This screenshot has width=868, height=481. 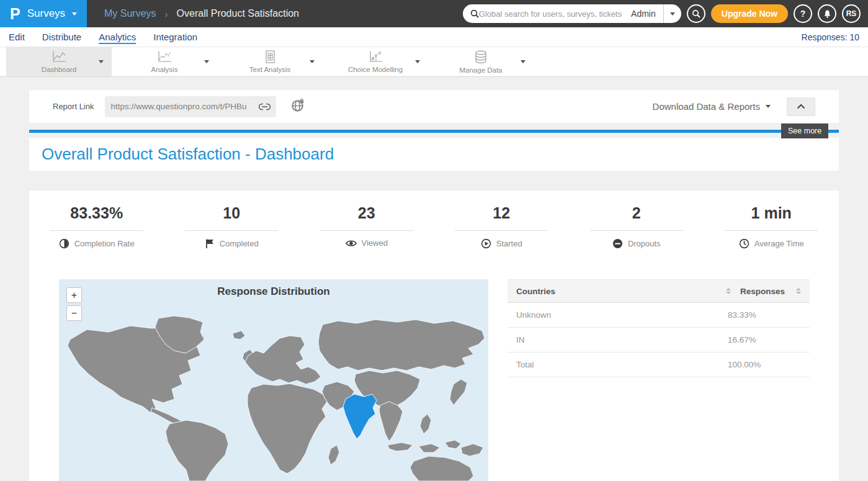 What do you see at coordinates (164, 62) in the screenshot?
I see `tab-analysis: Analysis` at bounding box center [164, 62].